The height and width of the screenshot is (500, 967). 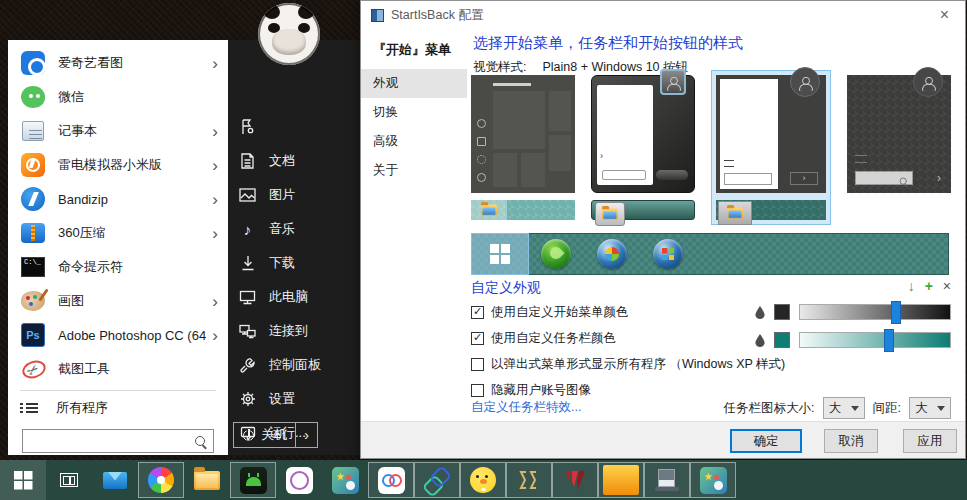 I want to click on cancel-button: 取消, so click(x=851, y=441).